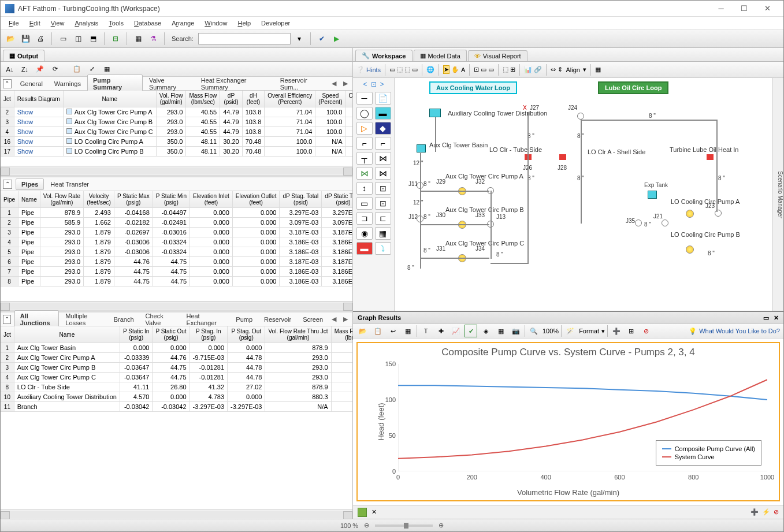 The width and height of the screenshot is (784, 532). What do you see at coordinates (365, 84) in the screenshot?
I see `history-back-icon: <` at bounding box center [365, 84].